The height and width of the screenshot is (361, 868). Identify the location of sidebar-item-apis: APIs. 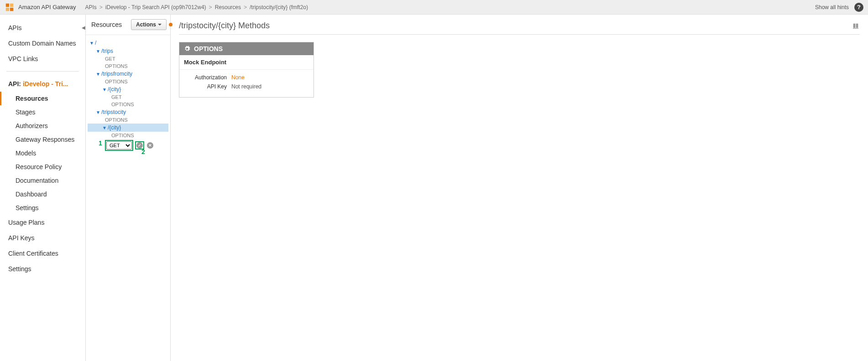
(43, 28).